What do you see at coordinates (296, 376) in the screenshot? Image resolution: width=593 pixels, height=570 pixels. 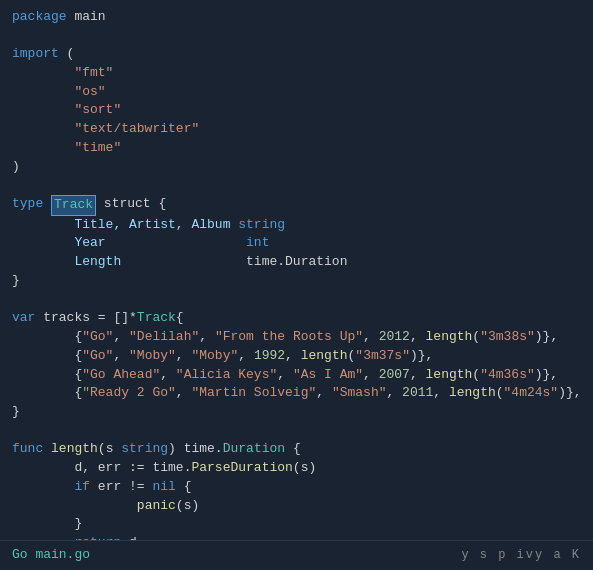 I see `code-line: {"Go Ahead", "Alicia Keys", "As I Am", 2…` at bounding box center [296, 376].